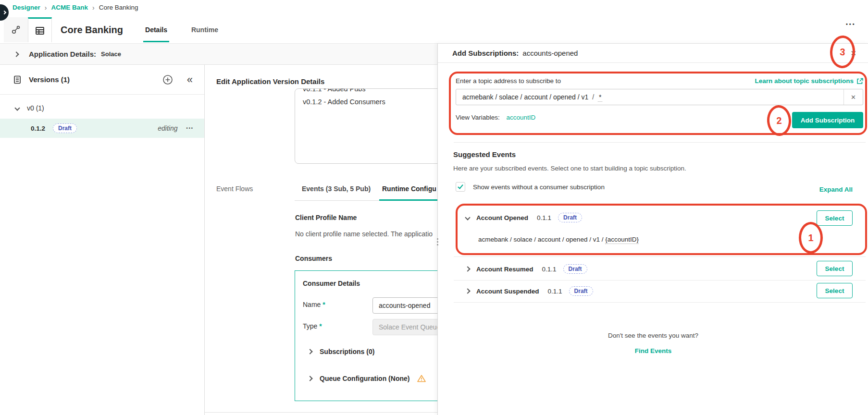 Image resolution: width=868 pixels, height=415 pixels. What do you see at coordinates (508, 291) in the screenshot?
I see `event-name: Account Suspended` at bounding box center [508, 291].